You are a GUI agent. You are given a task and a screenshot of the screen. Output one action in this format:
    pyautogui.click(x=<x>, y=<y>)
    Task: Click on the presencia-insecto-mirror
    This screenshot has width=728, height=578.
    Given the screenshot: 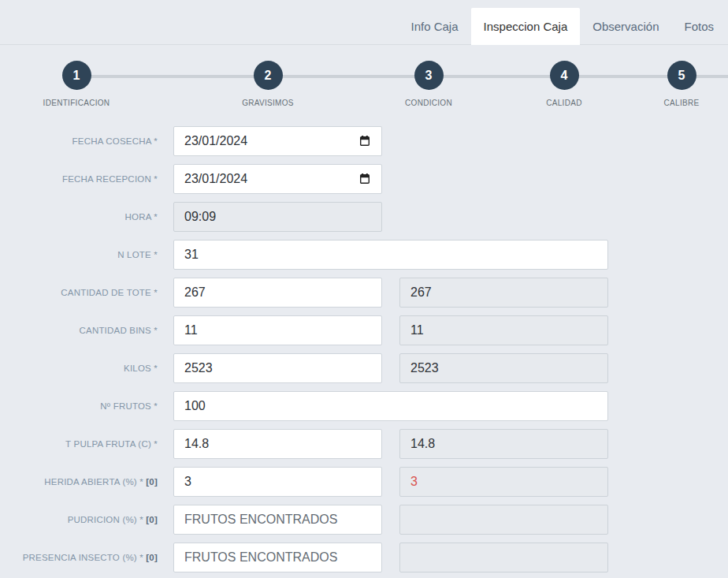 What is the action you would take?
    pyautogui.click(x=504, y=557)
    